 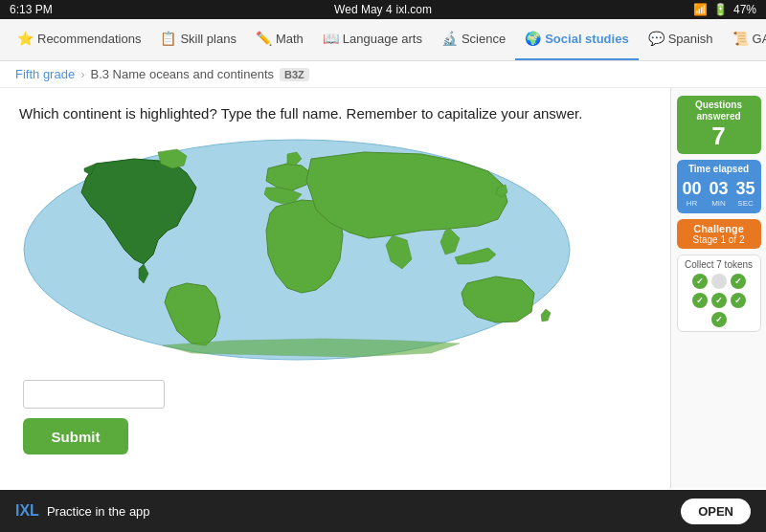 I want to click on recommendations-icon: ⭐, so click(x=25, y=38).